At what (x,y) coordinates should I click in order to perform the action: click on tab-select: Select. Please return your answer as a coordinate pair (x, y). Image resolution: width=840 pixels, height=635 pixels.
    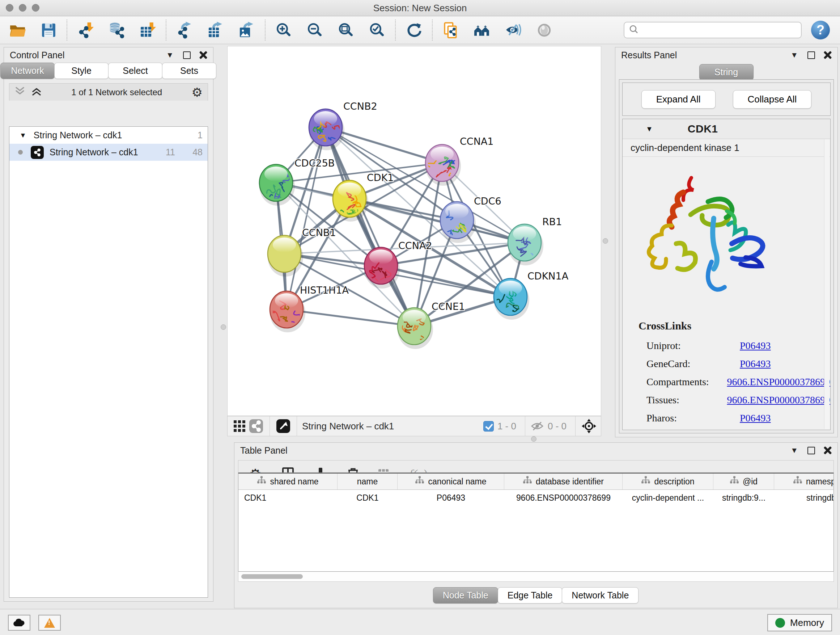
    Looking at the image, I should click on (135, 71).